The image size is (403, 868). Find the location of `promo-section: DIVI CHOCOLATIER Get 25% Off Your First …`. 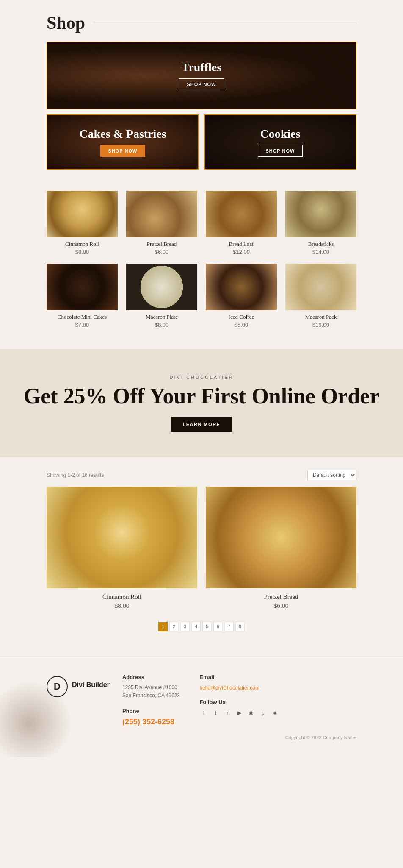

promo-section: DIVI CHOCOLATIER Get 25% Off Your First … is located at coordinates (202, 403).